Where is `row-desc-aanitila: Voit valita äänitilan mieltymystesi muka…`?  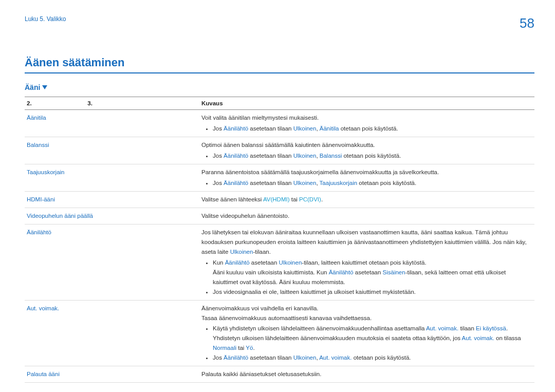
row-desc-aanitila: Voit valita äänitilan mieltymystesi muka… is located at coordinates (367, 123).